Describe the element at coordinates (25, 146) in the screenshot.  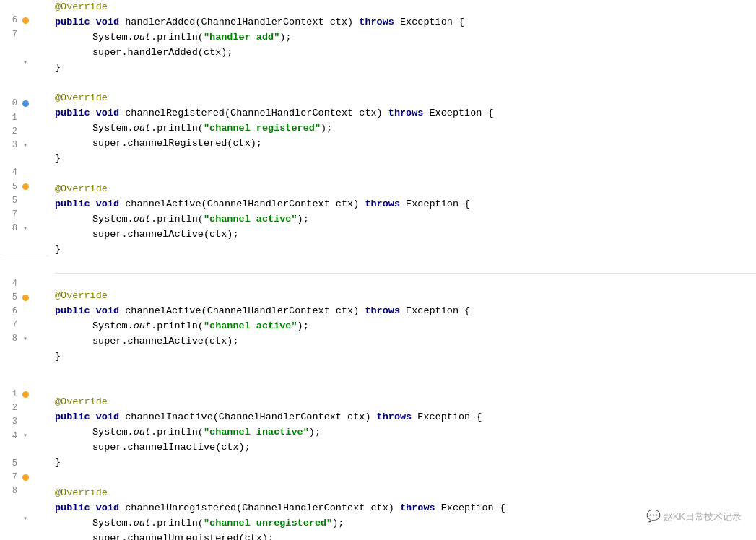
I see `gutter-row: 3▾` at that location.